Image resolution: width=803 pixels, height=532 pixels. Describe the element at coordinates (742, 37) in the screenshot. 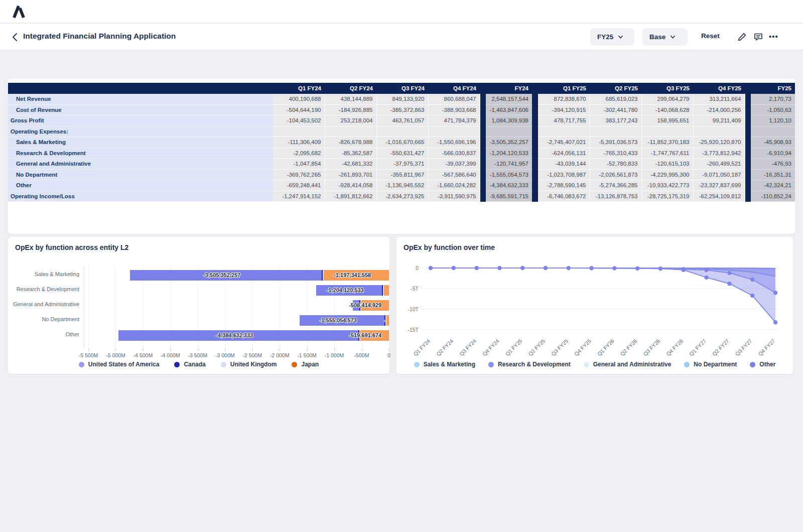

I see `edit-icon` at that location.